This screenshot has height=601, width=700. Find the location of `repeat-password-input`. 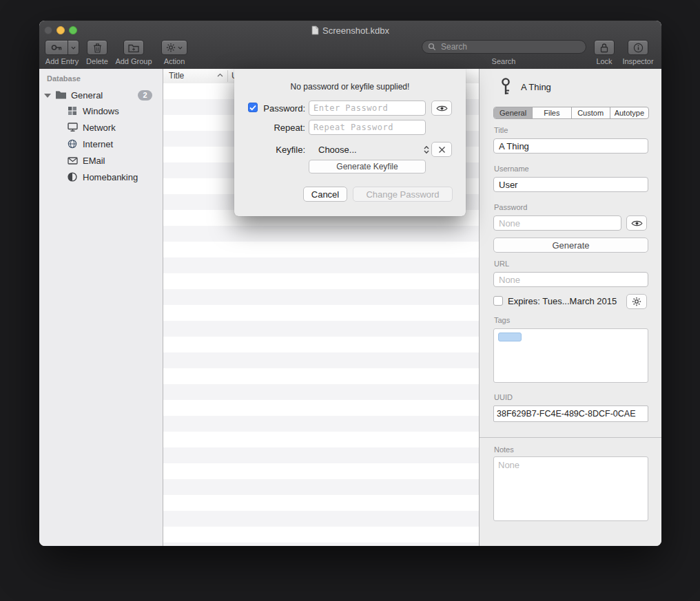

repeat-password-input is located at coordinates (367, 127).